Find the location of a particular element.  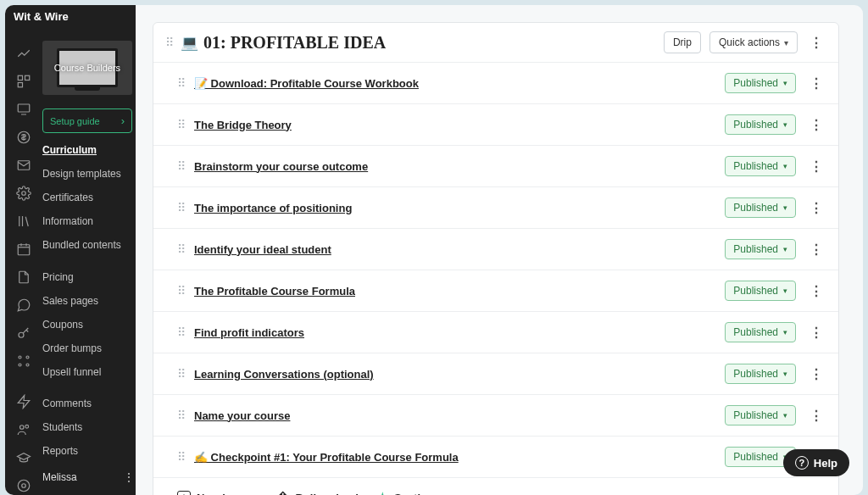

lesson-title-link: Brainstorm your course outcome is located at coordinates (454, 166).